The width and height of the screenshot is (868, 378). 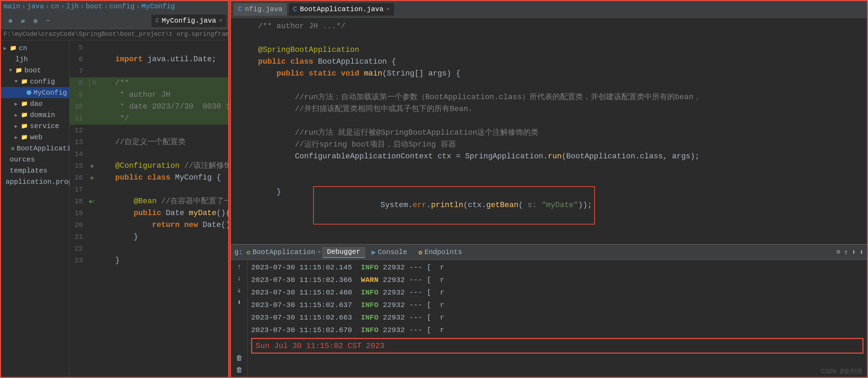 I want to click on tree-label-service: service, so click(x=45, y=126).